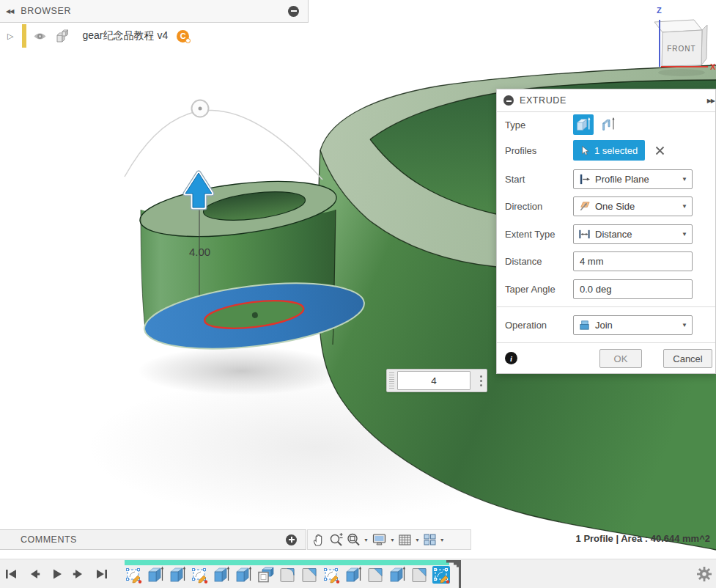 Image resolution: width=716 pixels, height=588 pixels. Describe the element at coordinates (583, 125) in the screenshot. I see `extrude-solid-type-button` at that location.